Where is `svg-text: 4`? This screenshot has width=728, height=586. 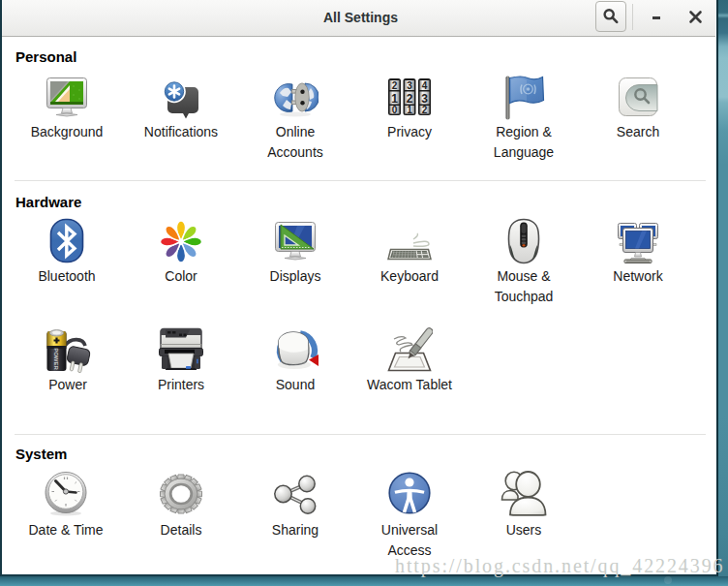
svg-text: 4 is located at coordinates (425, 85).